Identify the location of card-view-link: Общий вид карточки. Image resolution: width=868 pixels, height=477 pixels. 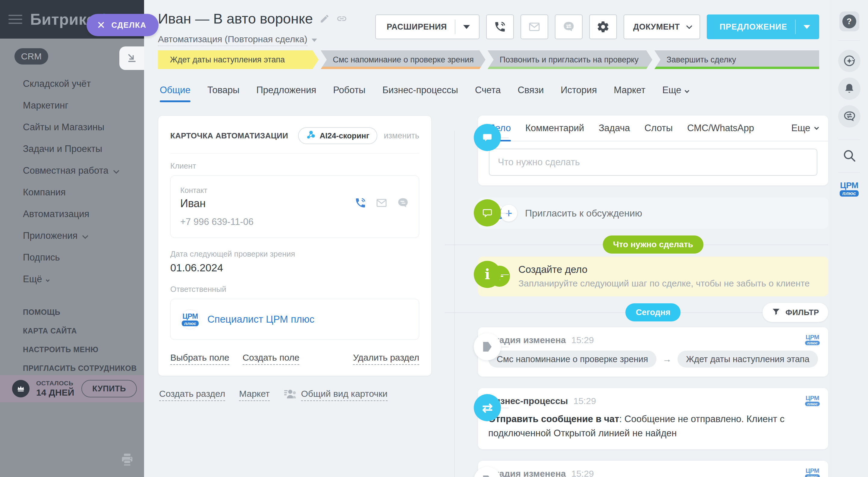
(344, 395).